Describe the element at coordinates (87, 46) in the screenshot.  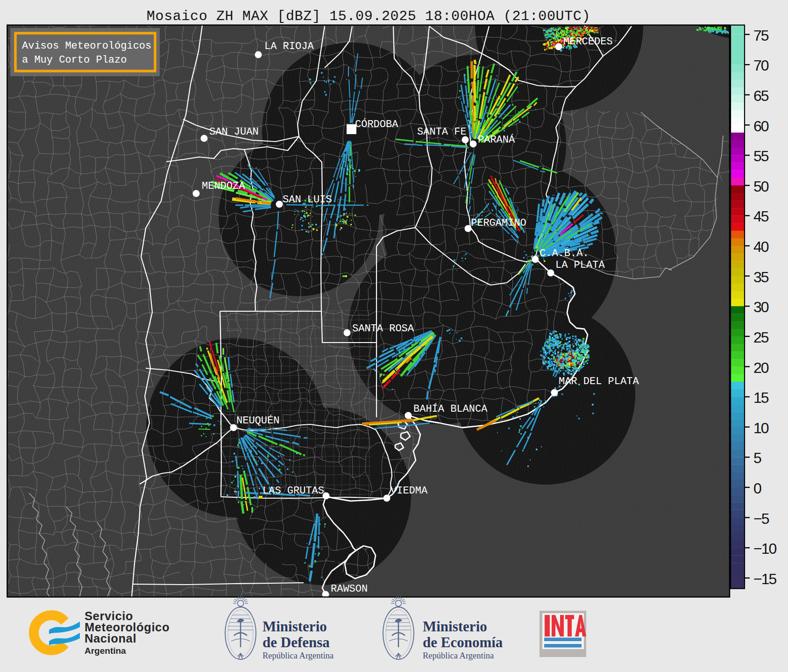
I see `svg-text: Avisos Meteorológicos` at that location.